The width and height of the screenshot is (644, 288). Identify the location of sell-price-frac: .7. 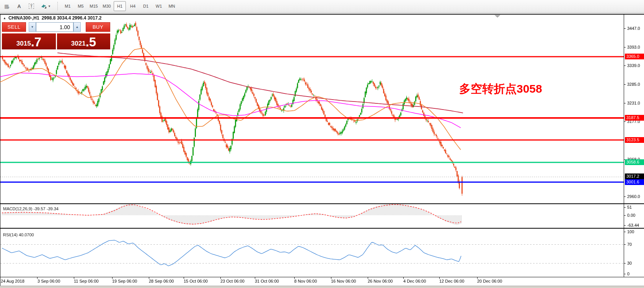
(36, 42).